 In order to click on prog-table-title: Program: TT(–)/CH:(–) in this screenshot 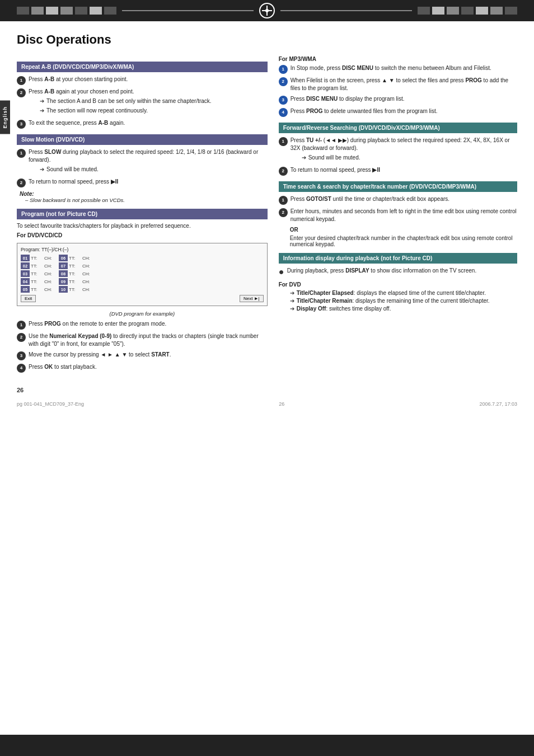, I will do `click(142, 250)`.